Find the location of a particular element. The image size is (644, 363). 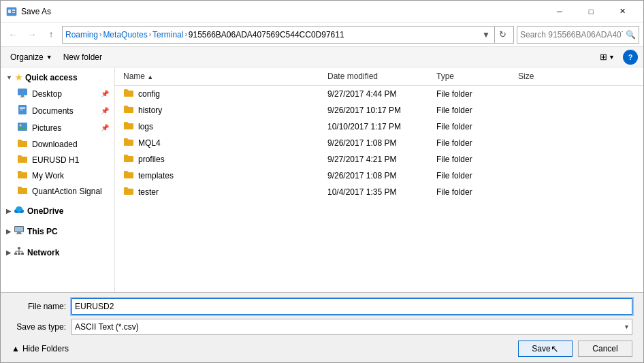

sidebar-item-quick-access: ▼ ★ Quick access is located at coordinates (57, 78).